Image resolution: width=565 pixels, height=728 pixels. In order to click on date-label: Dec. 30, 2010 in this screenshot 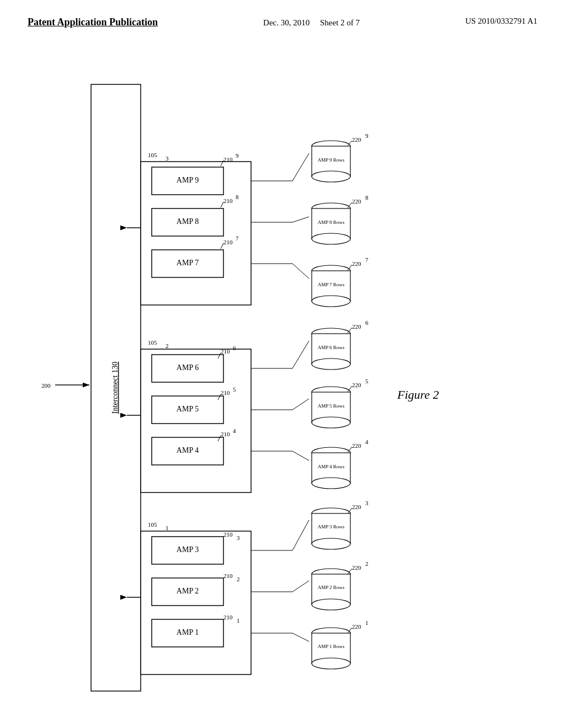, I will do `click(286, 23)`.